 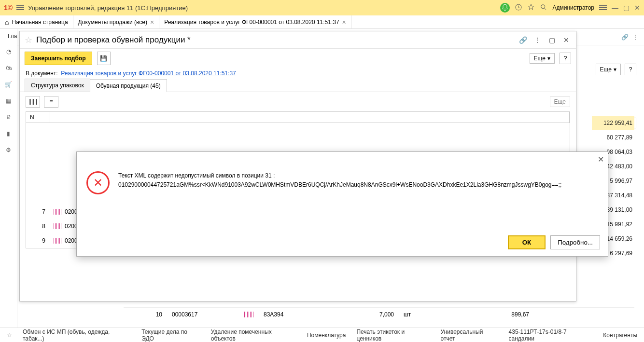 What do you see at coordinates (128, 86) in the screenshot?
I see `subtab-shoes: Обувная продукция (45)` at bounding box center [128, 86].